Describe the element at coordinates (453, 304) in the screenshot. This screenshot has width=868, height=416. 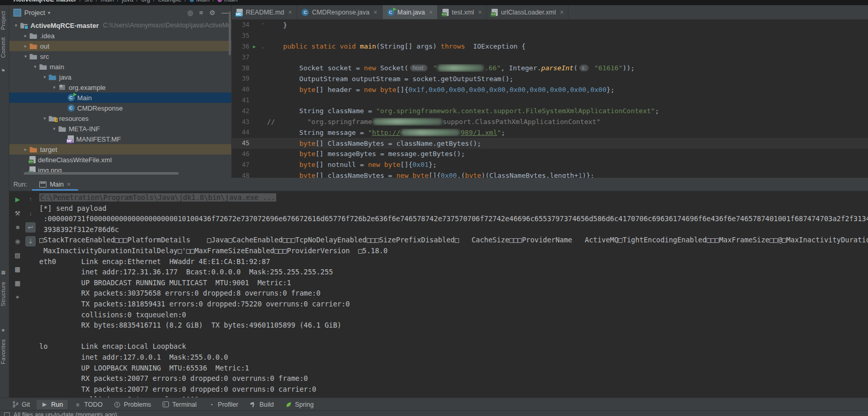
I see `console-line: TX packets:181859431 errors:0 dropped:75…` at that location.